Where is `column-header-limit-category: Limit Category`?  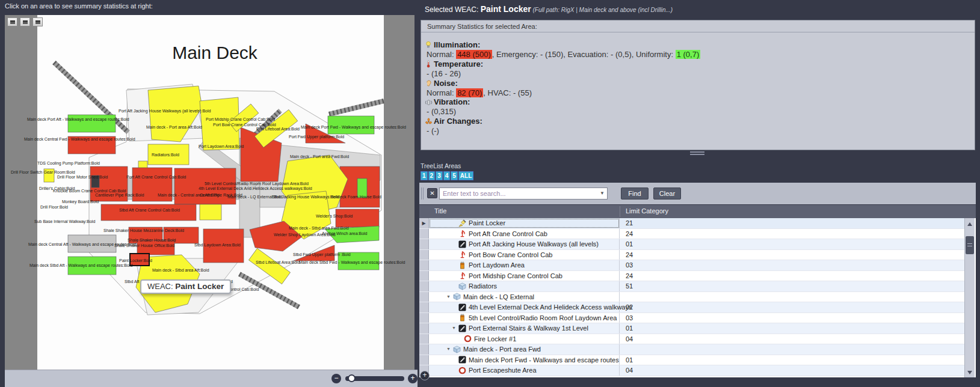 column-header-limit-category: Limit Category is located at coordinates (647, 211).